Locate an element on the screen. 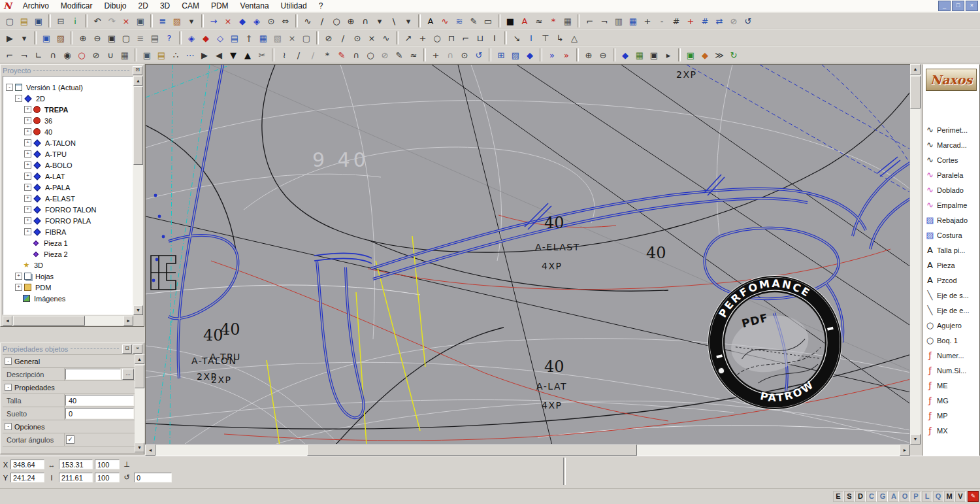 The width and height of the screenshot is (980, 504). zoom-out2-icon: ⊖ is located at coordinates (603, 55).